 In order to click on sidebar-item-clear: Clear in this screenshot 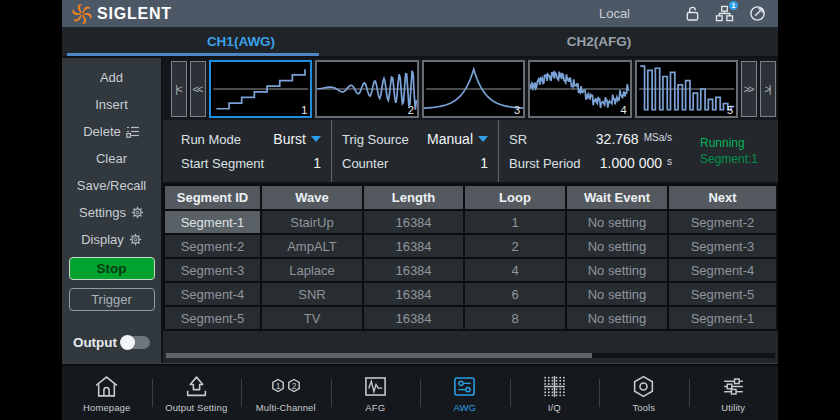, I will do `click(112, 158)`.